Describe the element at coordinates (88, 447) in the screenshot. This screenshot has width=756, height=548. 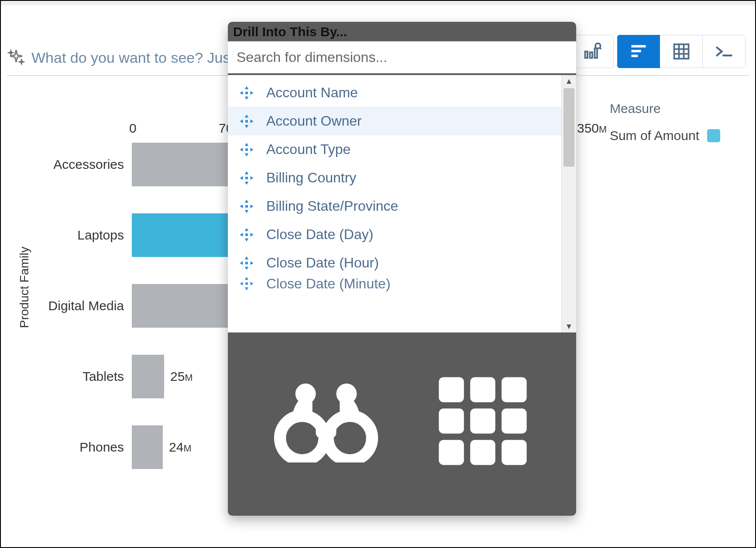
I see `category-label: Phones` at that location.